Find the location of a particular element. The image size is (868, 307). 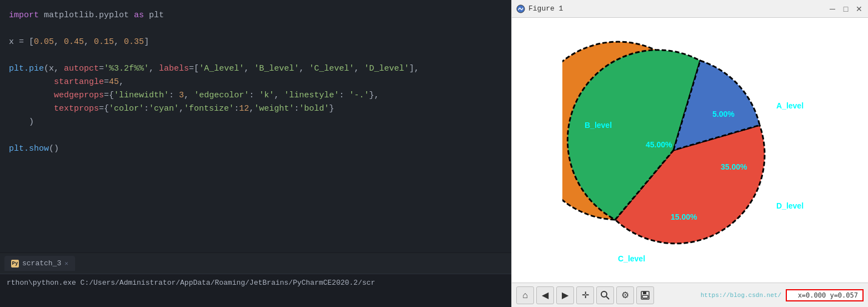

url-bar: https://blog.csdn.net/ is located at coordinates (739, 295).